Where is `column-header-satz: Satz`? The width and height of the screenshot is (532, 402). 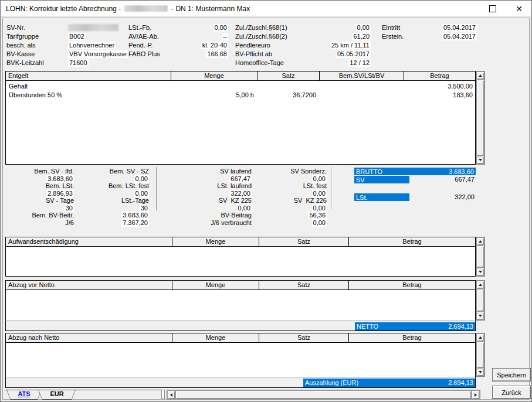
column-header-satz: Satz is located at coordinates (304, 241).